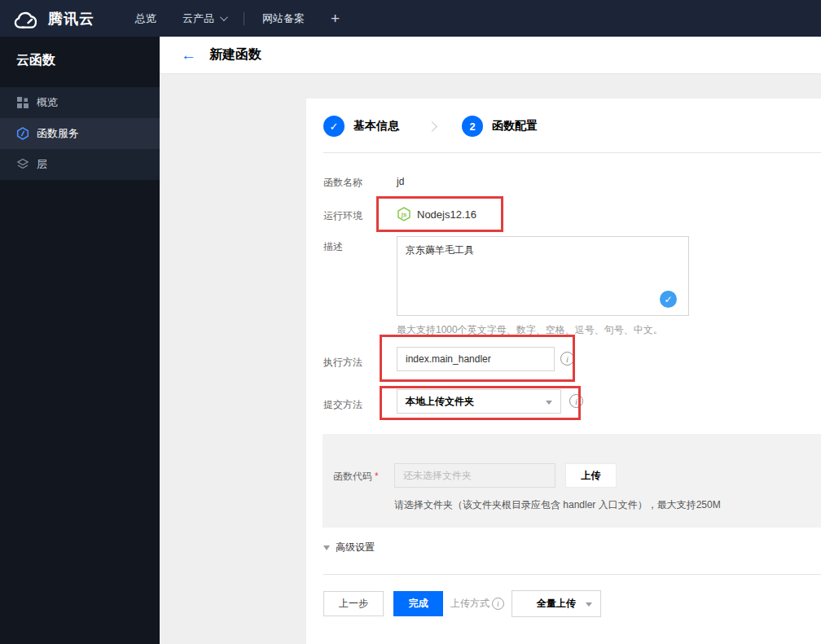  What do you see at coordinates (515, 126) in the screenshot?
I see `step2-label: 函数配置` at bounding box center [515, 126].